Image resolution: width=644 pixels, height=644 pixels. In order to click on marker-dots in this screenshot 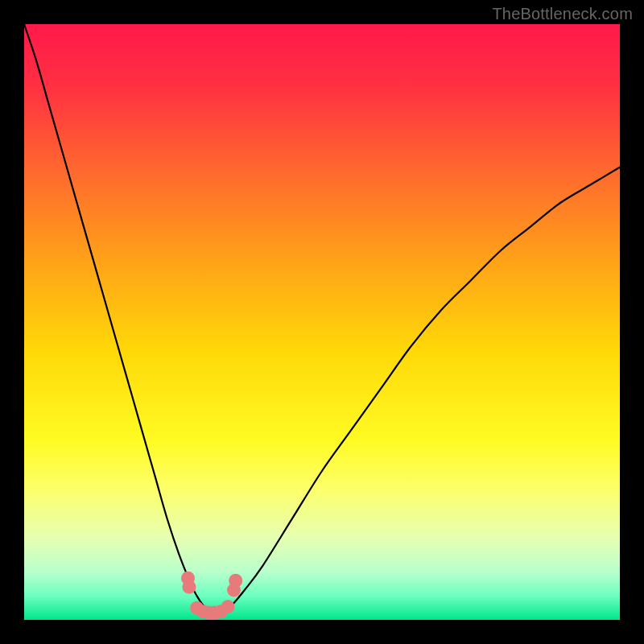, I will do `click(212, 596)`.